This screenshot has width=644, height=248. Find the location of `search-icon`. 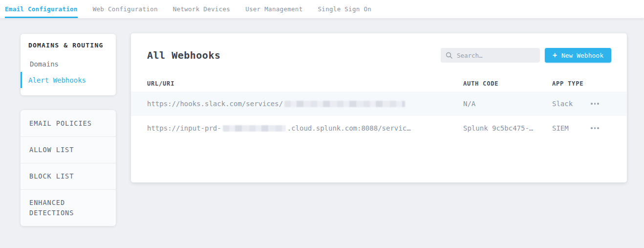

search-icon is located at coordinates (449, 55).